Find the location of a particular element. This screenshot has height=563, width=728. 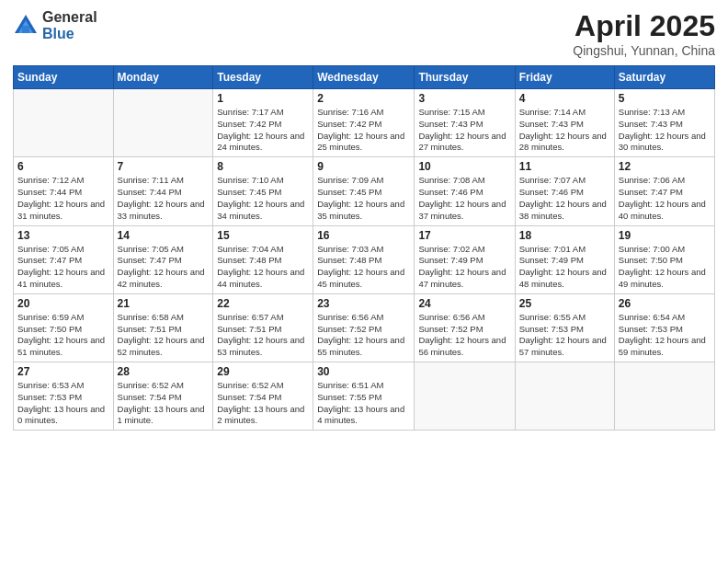

day-number: 14 is located at coordinates (164, 236).